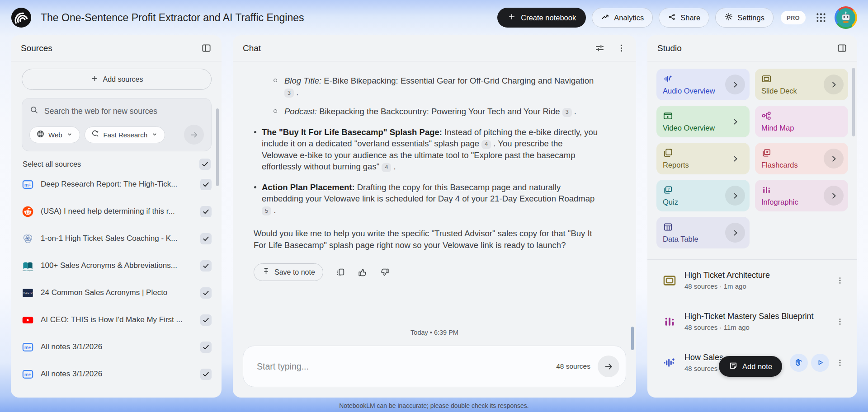 The height and width of the screenshot is (412, 868). I want to click on bullet-text: Action Plan Placement: Drafting the copy…, so click(430, 199).